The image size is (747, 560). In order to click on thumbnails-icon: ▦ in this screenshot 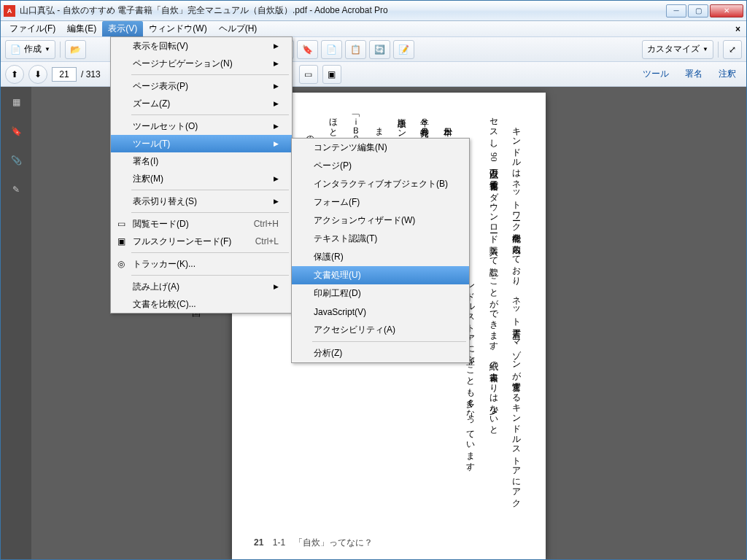, I will do `click(16, 102)`.